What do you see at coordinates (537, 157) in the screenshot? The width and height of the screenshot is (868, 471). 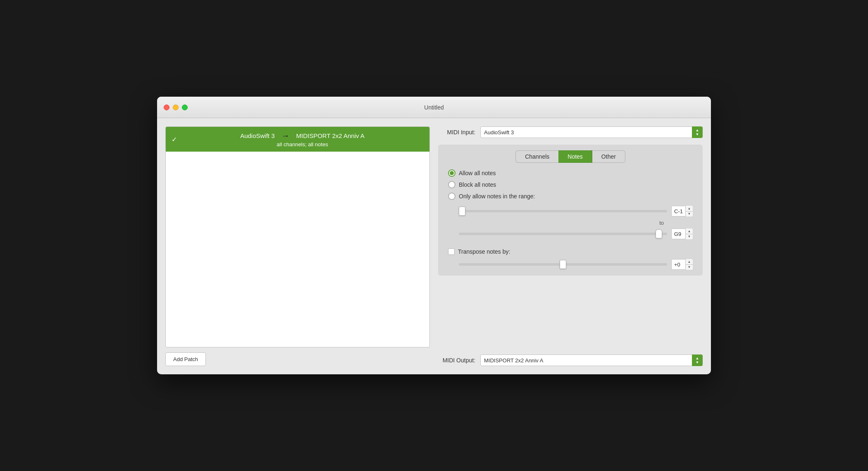 I see `tab-channels: Channels` at bounding box center [537, 157].